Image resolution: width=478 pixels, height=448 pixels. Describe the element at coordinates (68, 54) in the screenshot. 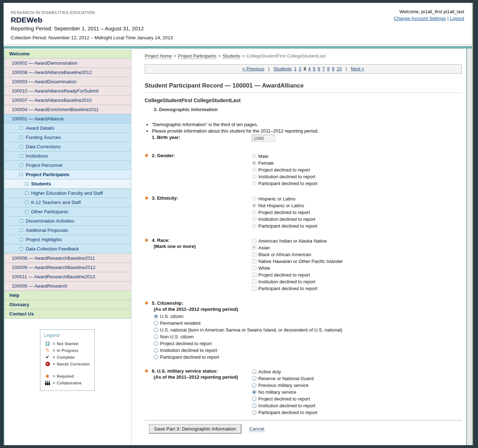

I see `sidebar-item-welcome: Welcome` at that location.